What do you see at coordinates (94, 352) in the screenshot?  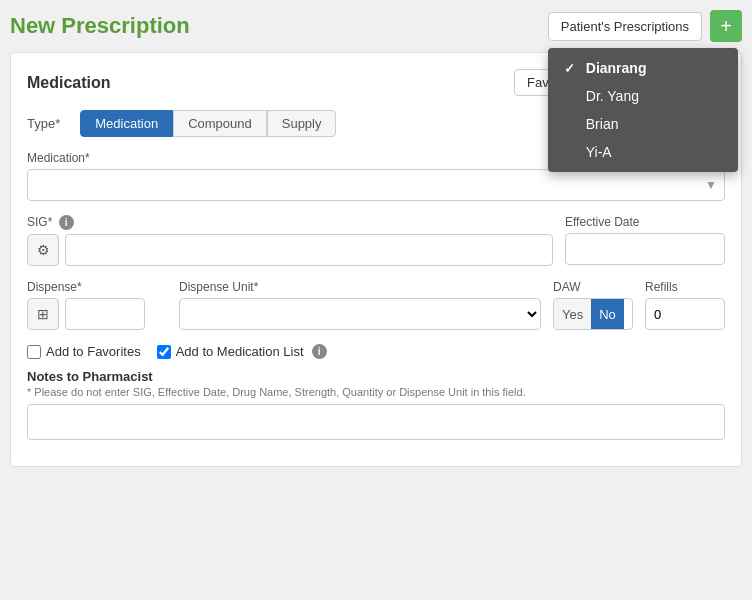 I see `add-to-favorites-text: Add to Favorites` at bounding box center [94, 352].